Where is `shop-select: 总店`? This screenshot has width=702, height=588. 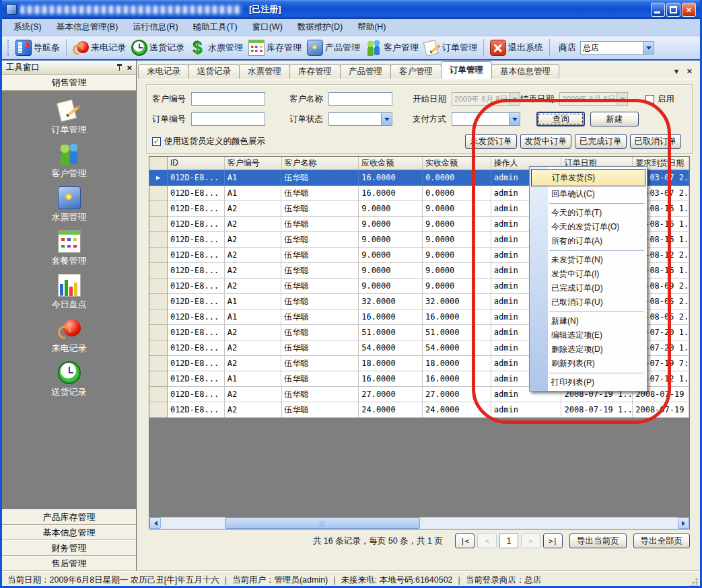 shop-select: 总店 is located at coordinates (617, 48).